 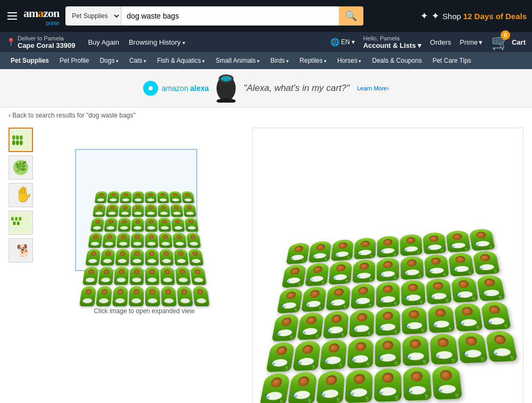 I want to click on deals-banner: ✦ ✦ Shop 12 Days of Deals, so click(x=473, y=16).